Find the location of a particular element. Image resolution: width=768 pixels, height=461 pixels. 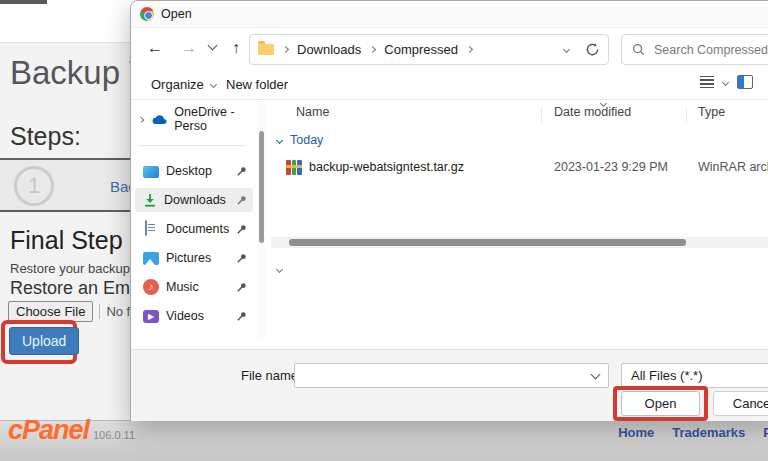

dialog-title: Open is located at coordinates (176, 14).